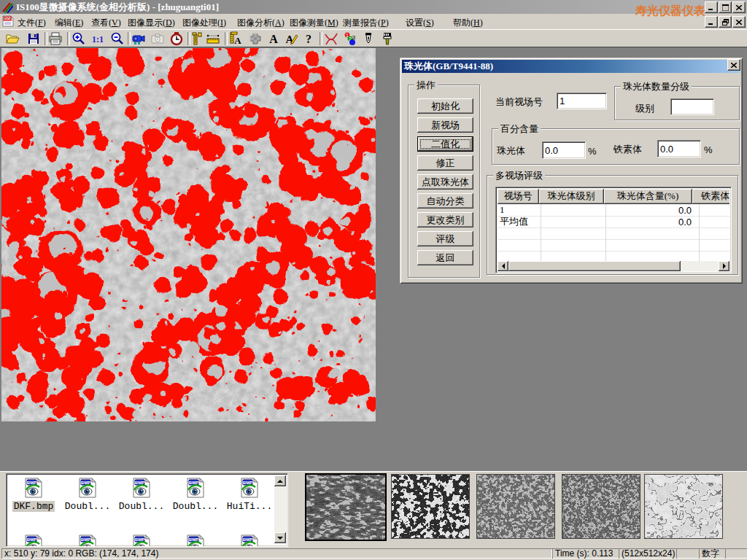 This screenshot has height=560, width=747. Describe the element at coordinates (679, 149) in the screenshot. I see `ferrite-percent-input: 0.0` at that location.